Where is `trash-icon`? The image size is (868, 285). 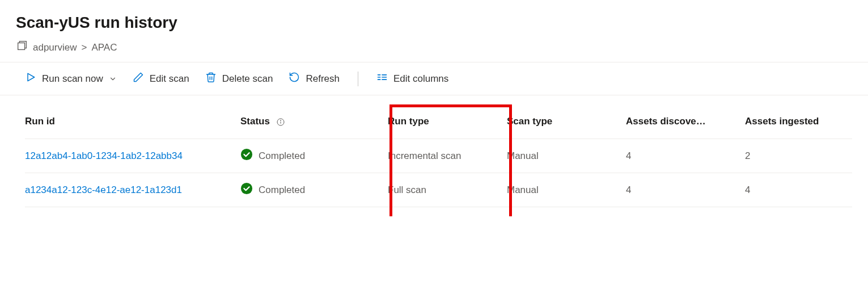 trash-icon is located at coordinates (211, 78).